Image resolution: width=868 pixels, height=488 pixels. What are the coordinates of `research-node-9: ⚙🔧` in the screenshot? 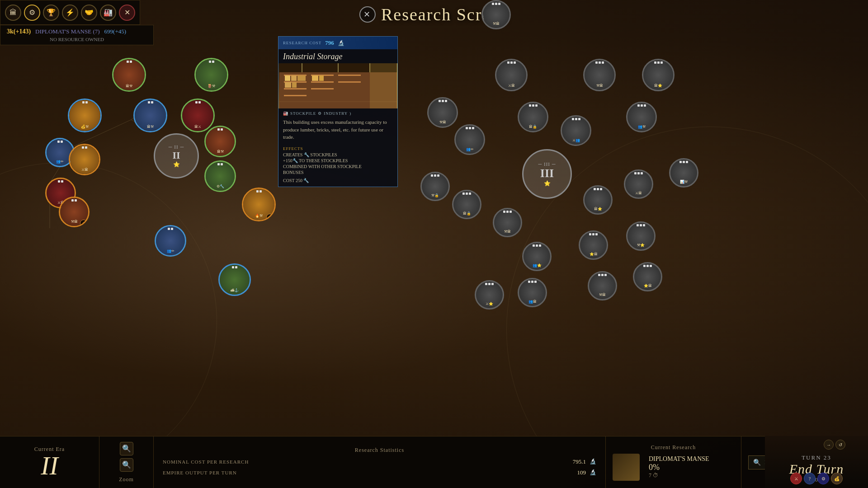 It's located at (220, 176).